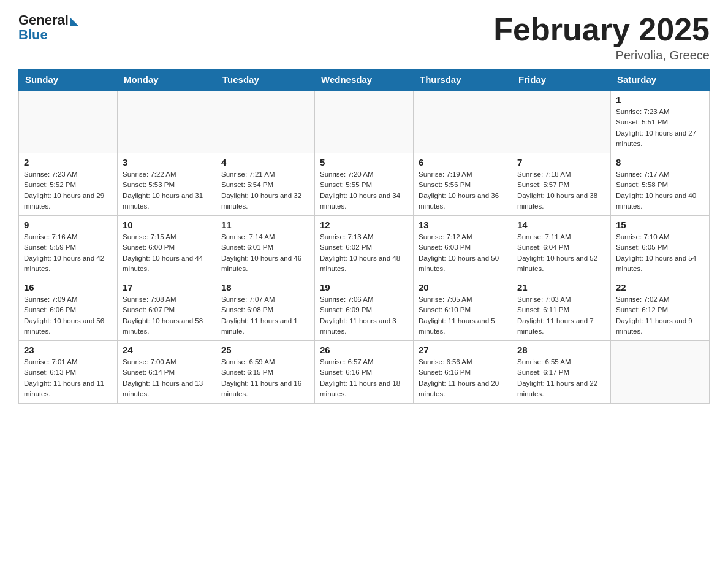 This screenshot has height=563, width=728. Describe the element at coordinates (364, 253) in the screenshot. I see `sun-info: Sunrise: 7:13 AMSunset: 6:02 PMDaylight:…` at that location.